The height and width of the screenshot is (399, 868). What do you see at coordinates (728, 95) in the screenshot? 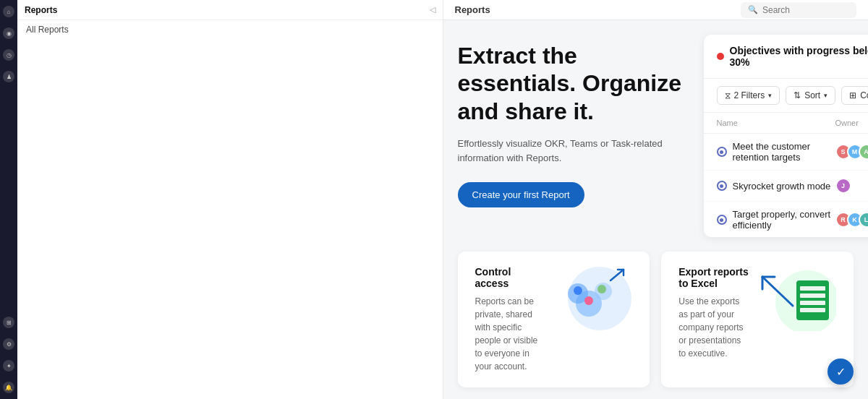
I see `filter-icon: ⧖` at bounding box center [728, 95].